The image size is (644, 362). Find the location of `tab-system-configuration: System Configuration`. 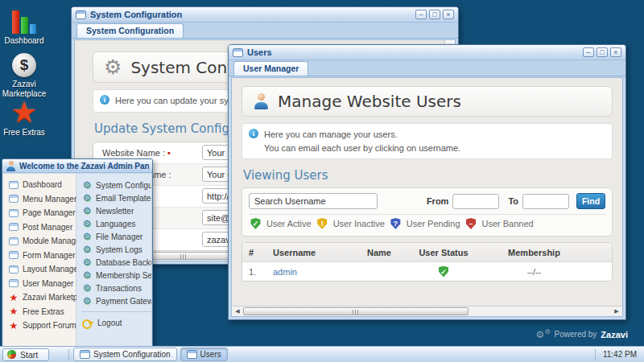

tab-system-configuration: System Configuration is located at coordinates (130, 31).